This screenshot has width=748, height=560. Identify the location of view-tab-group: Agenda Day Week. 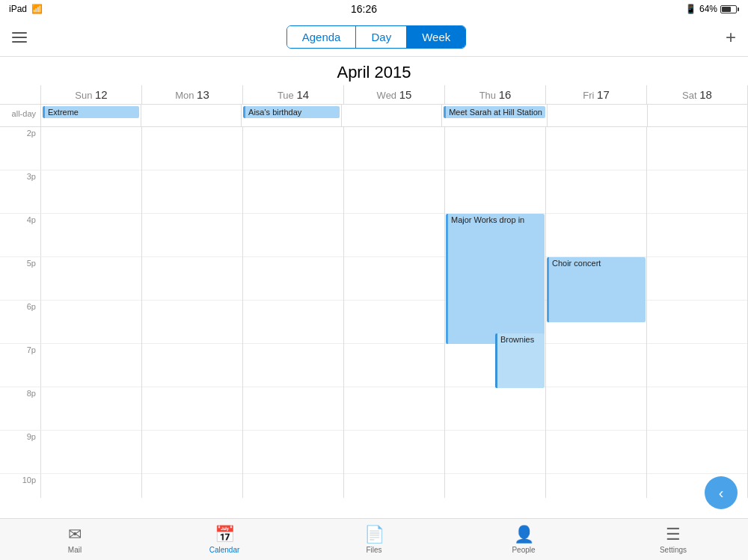
(376, 37).